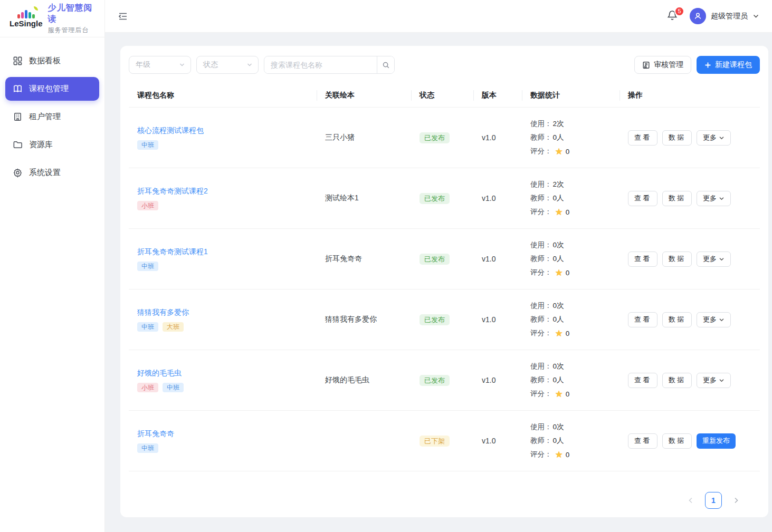  I want to click on chevron-left-icon, so click(691, 500).